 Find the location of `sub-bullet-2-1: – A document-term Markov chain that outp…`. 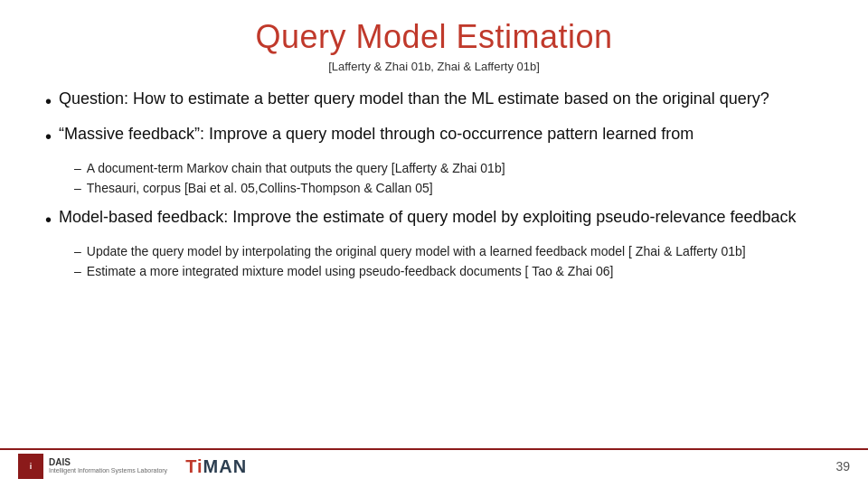

sub-bullet-2-1: – A document-term Markov chain that outp… is located at coordinates (448, 169).